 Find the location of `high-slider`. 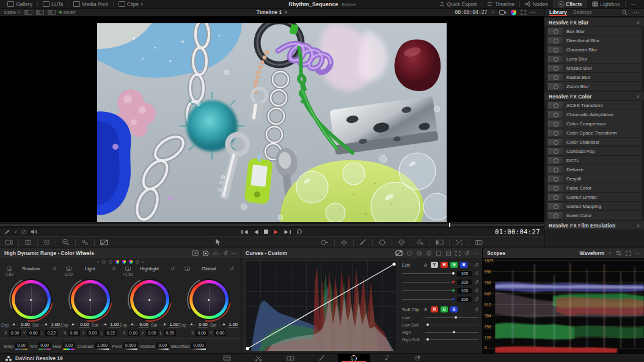

high-slider is located at coordinates (452, 333).